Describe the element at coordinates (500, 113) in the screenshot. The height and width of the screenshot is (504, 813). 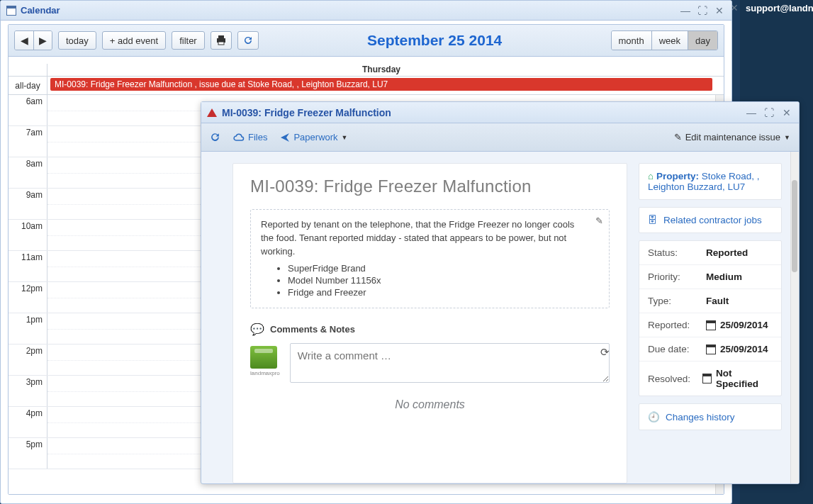
I see `dialog-titlebar: MI-0039: Fridge Freezer Malfunction — ⛶ …` at that location.